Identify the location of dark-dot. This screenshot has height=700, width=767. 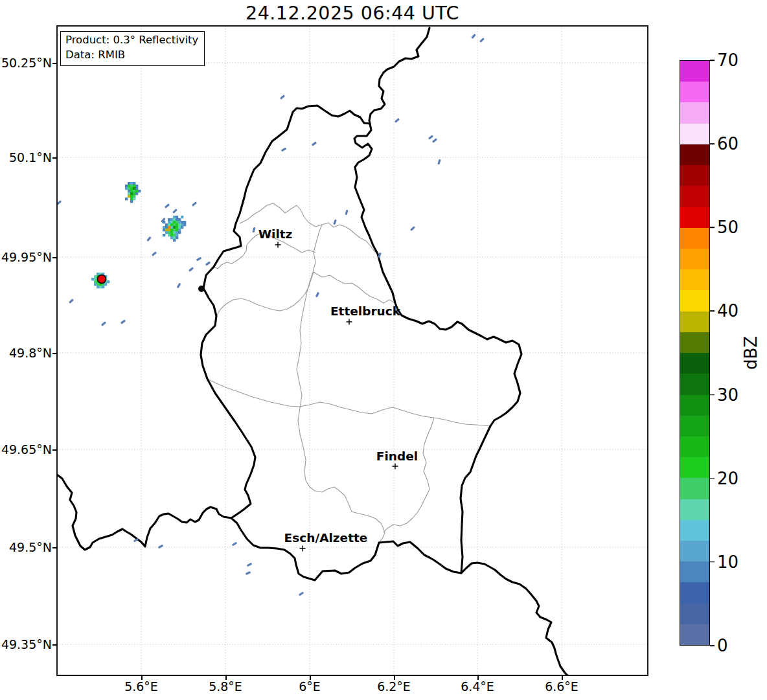
(201, 289).